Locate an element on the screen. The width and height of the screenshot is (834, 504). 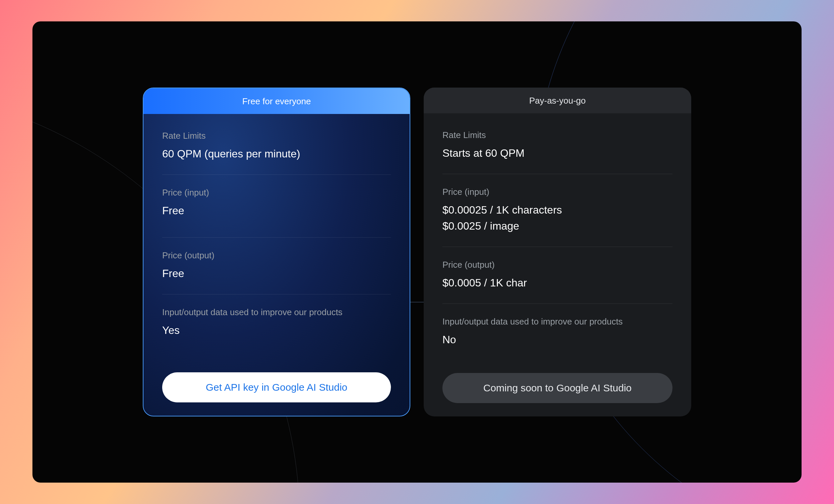
card-title: Free for everyone is located at coordinates (277, 101).